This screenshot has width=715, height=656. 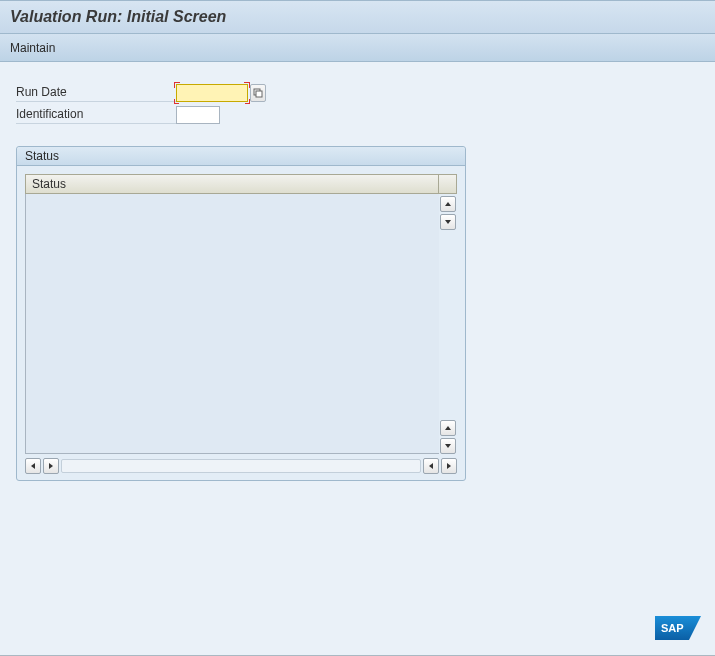 I want to click on scroll-last-button, so click(x=449, y=466).